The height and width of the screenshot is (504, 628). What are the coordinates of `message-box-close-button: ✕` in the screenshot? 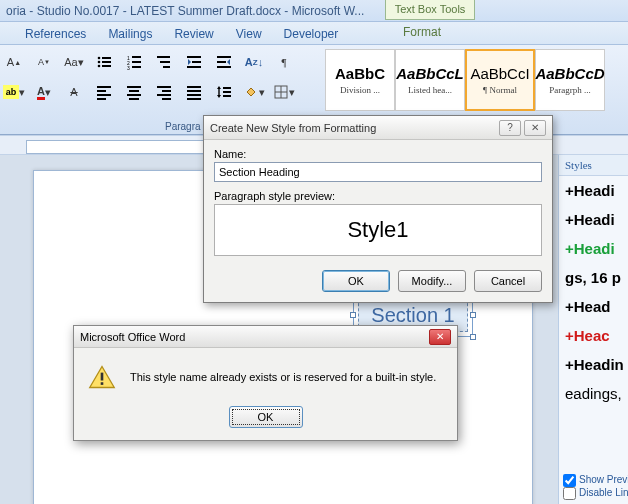 It's located at (440, 337).